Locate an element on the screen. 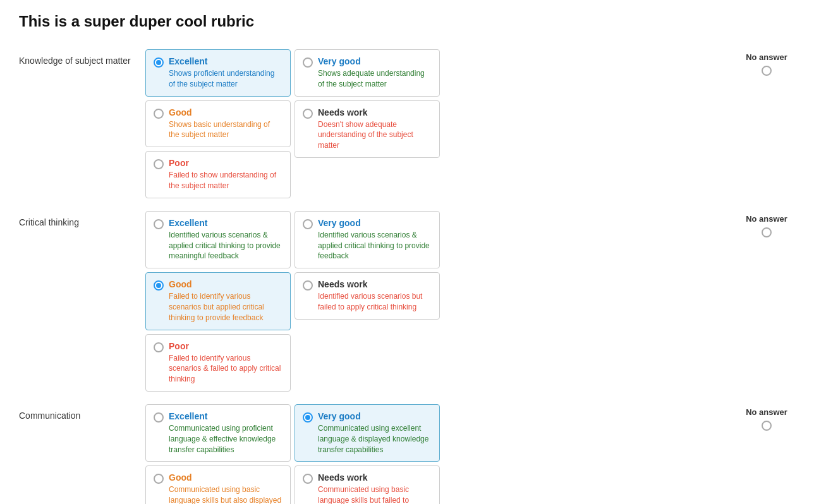 The image size is (814, 504). card-critical-0: ExcellentIdentified various scenarios & … is located at coordinates (218, 240).